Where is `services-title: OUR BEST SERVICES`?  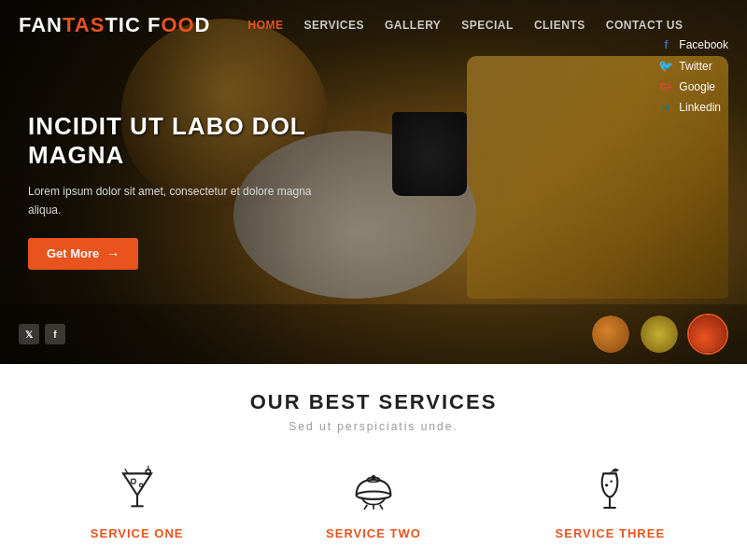
services-title: OUR BEST SERVICES is located at coordinates (374, 402).